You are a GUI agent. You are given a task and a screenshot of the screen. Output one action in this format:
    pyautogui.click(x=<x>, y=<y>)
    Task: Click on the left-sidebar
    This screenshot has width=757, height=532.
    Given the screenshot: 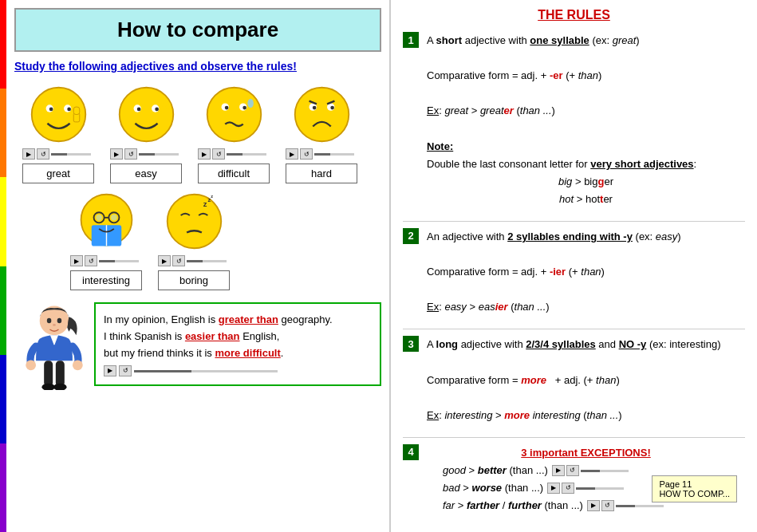 What is the action you would take?
    pyautogui.click(x=3, y=266)
    